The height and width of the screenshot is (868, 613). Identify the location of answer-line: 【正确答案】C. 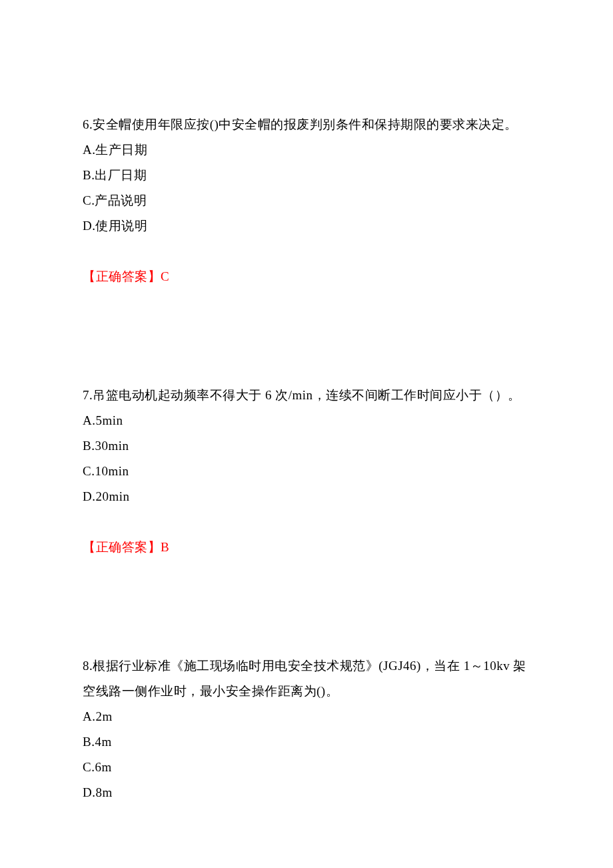
(306, 277).